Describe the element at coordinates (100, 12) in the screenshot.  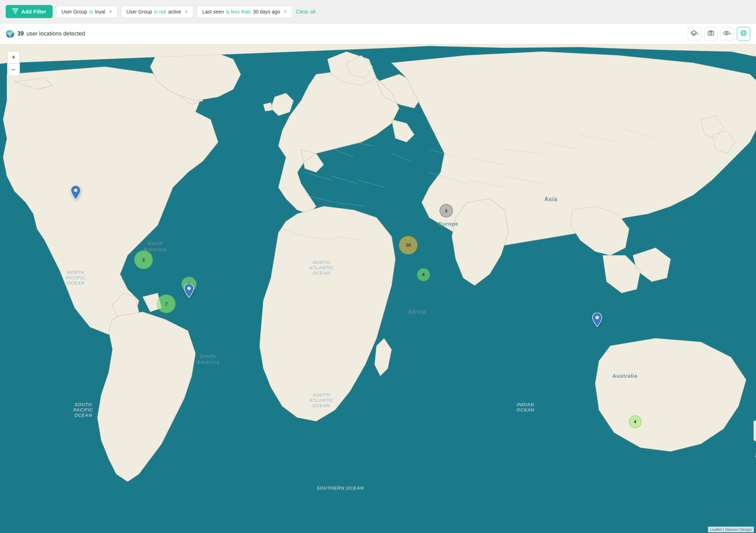
I see `filter-loyal-suffix: loyal` at that location.